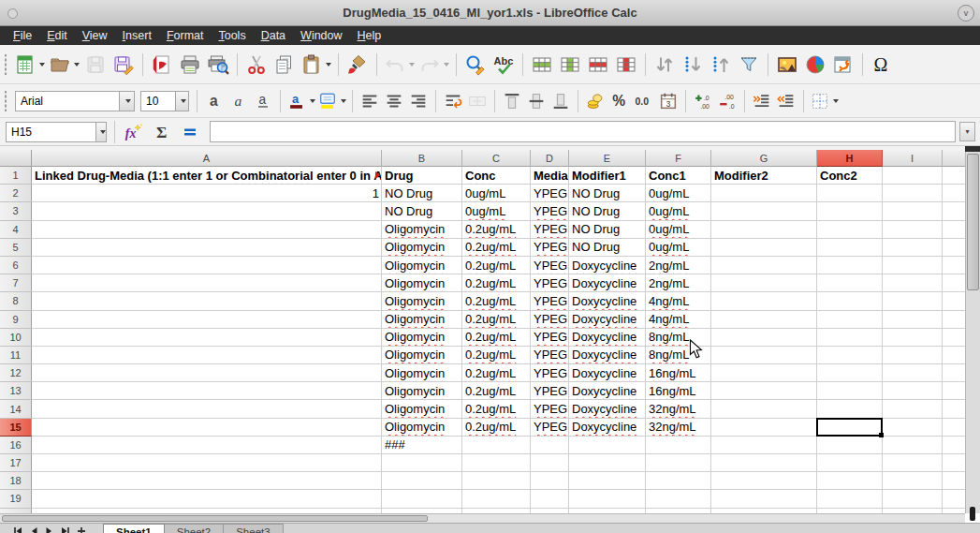  What do you see at coordinates (215, 519) in the screenshot?
I see `horizontal-scrollbar-thumb` at bounding box center [215, 519].